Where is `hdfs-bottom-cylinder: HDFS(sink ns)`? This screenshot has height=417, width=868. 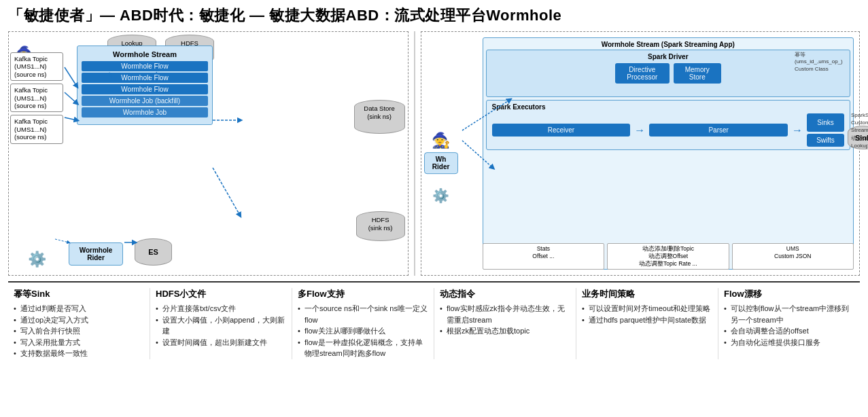
hdfs-bottom-cylinder: HDFS(sink ns) is located at coordinates (381, 226).